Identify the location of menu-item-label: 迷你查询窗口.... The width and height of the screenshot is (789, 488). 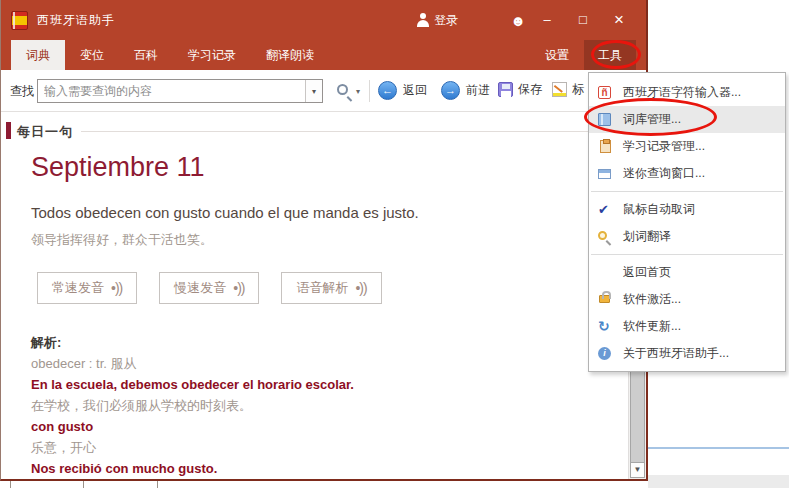
(664, 173).